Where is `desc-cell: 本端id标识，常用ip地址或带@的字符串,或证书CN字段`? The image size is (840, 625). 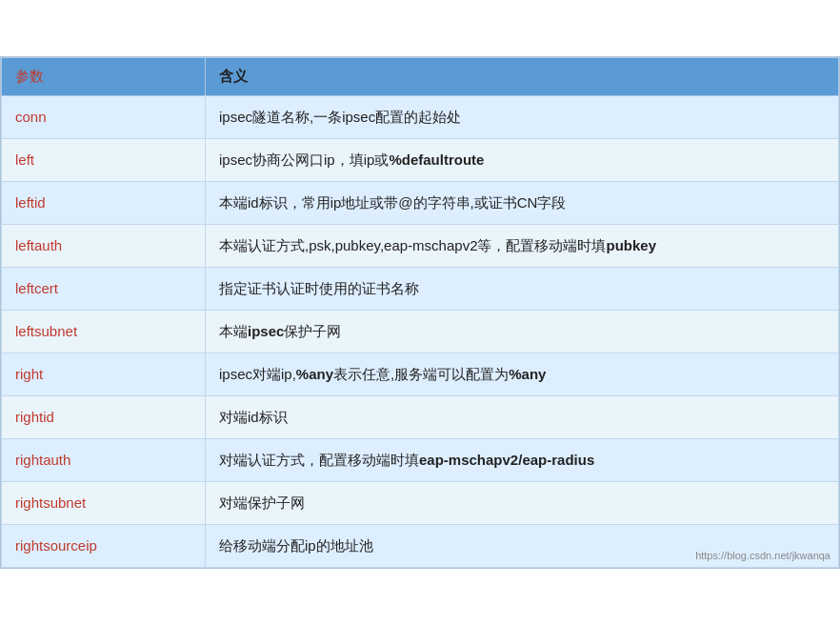
desc-cell: 本端id标识，常用ip地址或带@的字符串,或证书CN字段 is located at coordinates (522, 204).